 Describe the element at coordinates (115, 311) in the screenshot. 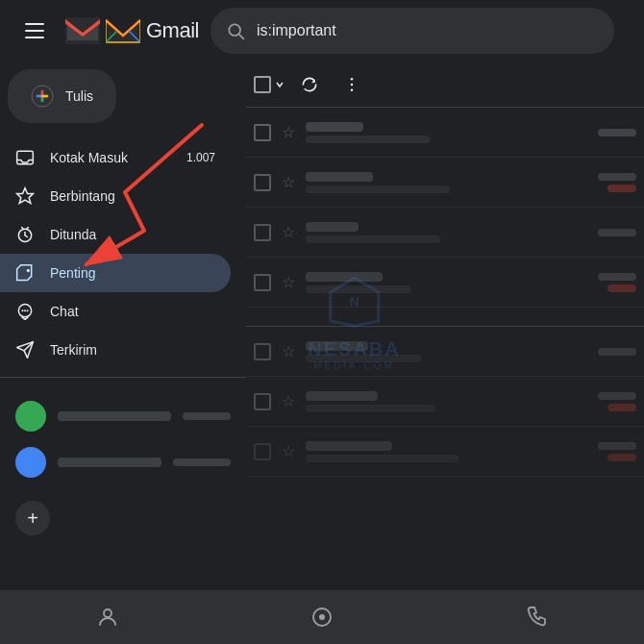

I see `sidebar-item-chat: Chat` at that location.